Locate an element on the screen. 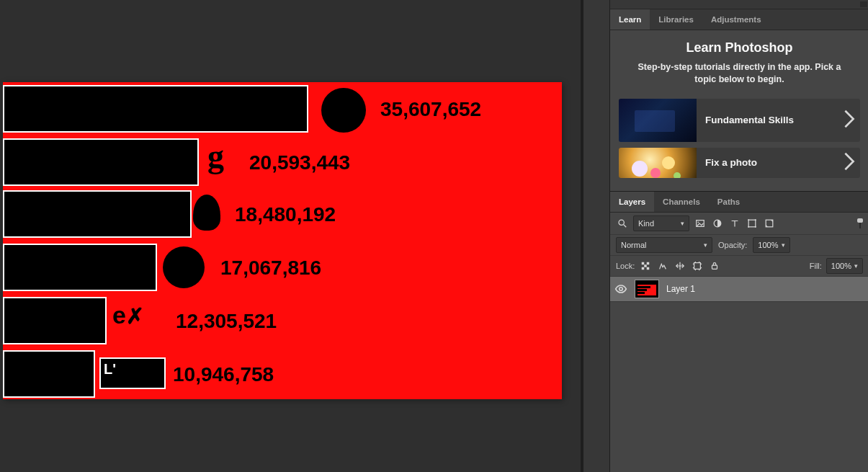 The width and height of the screenshot is (868, 472). learn-title: Learn Photoshop is located at coordinates (739, 48).